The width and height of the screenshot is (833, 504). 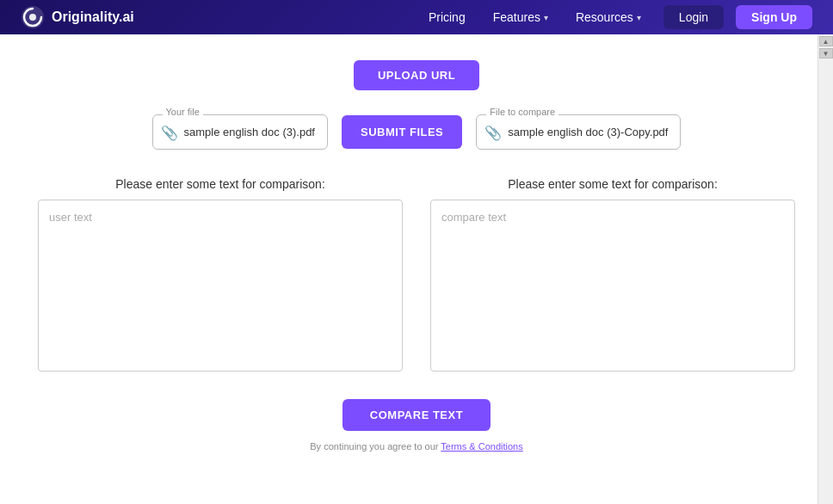 What do you see at coordinates (615, 17) in the screenshot?
I see `nav-links: Pricing Features ▾ Resources ▾ Login Sig…` at bounding box center [615, 17].